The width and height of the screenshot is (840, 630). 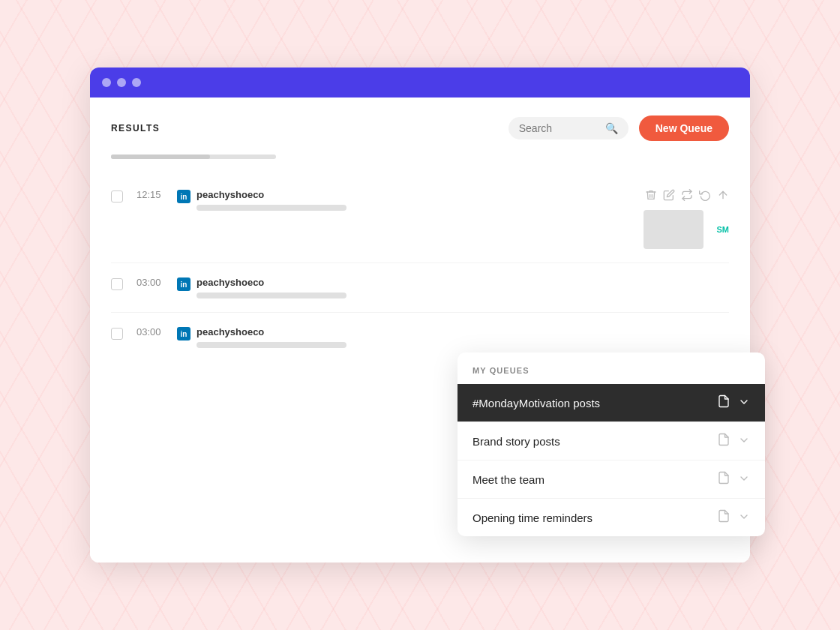 What do you see at coordinates (272, 288) in the screenshot?
I see `post-info-2: peachyshoeco` at bounding box center [272, 288].